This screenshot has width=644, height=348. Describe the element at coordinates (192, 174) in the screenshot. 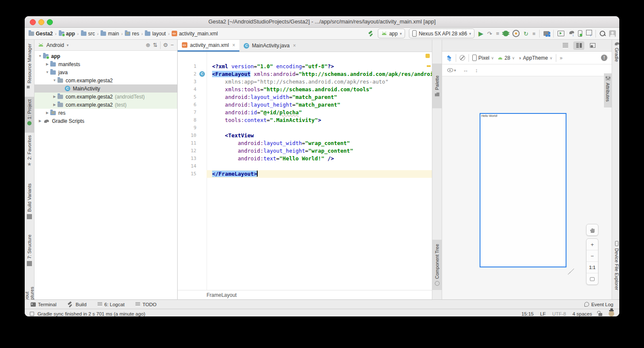

I see `line-number: 15` at that location.